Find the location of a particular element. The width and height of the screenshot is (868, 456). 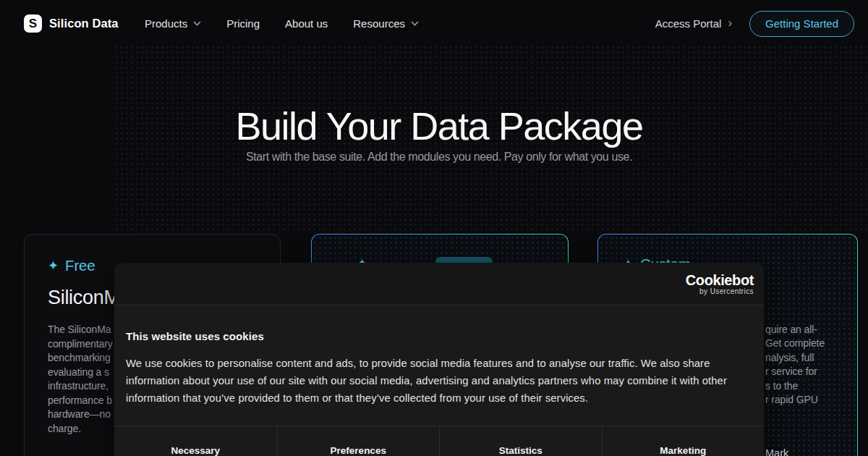

nav-item-about-us: About us is located at coordinates (307, 23).